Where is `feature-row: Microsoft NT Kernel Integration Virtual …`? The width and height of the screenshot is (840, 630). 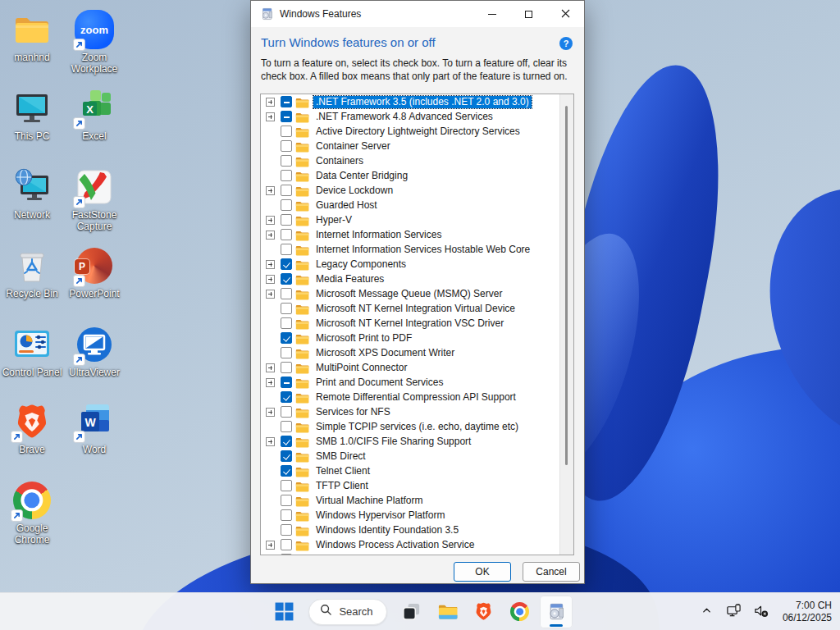 feature-row: Microsoft NT Kernel Integration Virtual … is located at coordinates (410, 308).